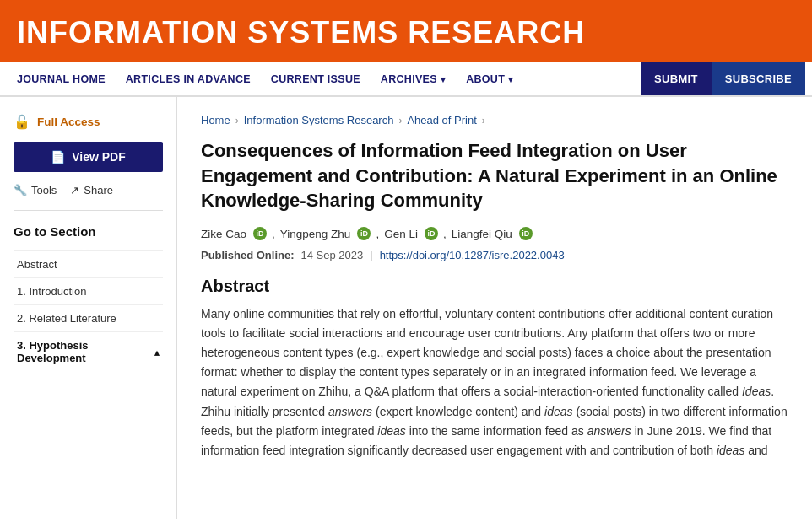  I want to click on archives-chevron-icon, so click(443, 79).